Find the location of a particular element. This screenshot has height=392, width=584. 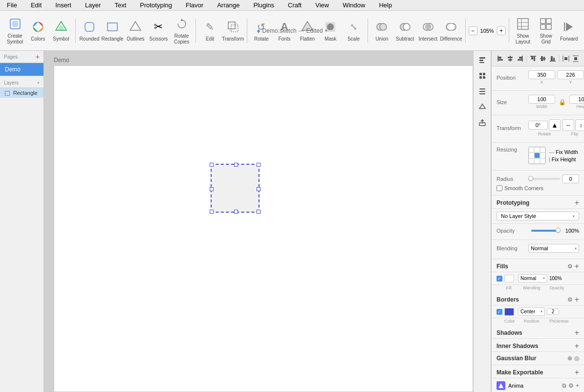

menu-insert: Insert is located at coordinates (64, 5).